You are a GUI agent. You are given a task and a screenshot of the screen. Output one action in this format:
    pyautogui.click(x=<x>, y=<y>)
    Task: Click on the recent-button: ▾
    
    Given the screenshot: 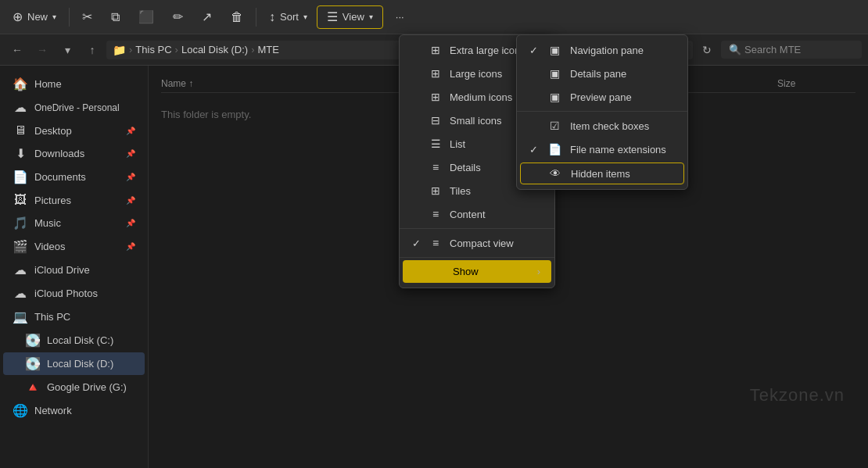 What is the action you would take?
    pyautogui.click(x=67, y=50)
    